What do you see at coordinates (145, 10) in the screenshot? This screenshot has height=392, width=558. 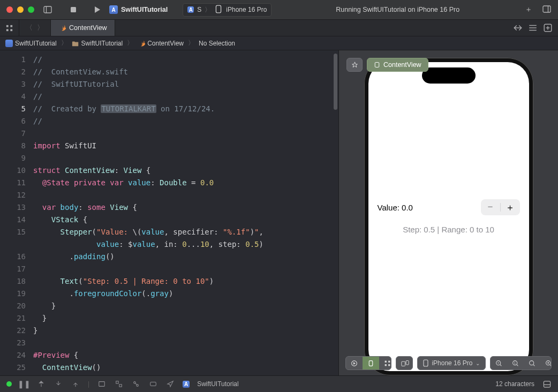 I see `app-name: SwiftUITutorial` at bounding box center [145, 10].